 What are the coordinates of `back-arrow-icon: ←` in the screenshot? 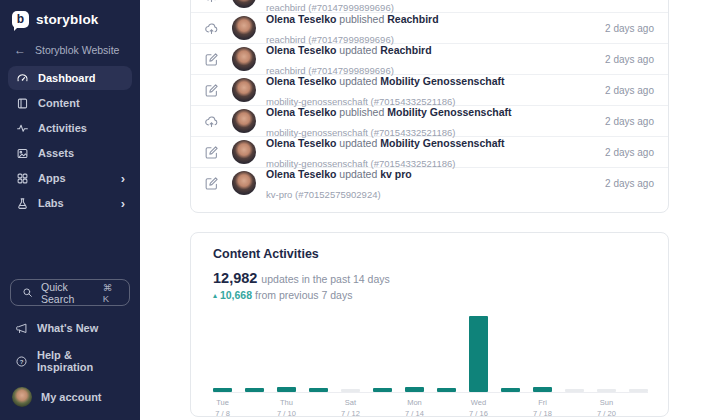 It's located at (20, 50).